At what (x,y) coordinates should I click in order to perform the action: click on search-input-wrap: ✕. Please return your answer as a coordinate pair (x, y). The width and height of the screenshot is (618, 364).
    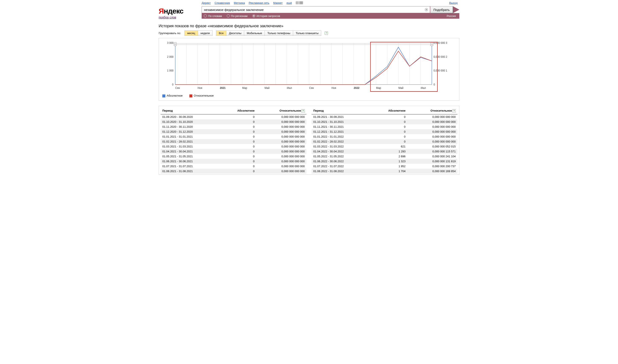
    Looking at the image, I should click on (316, 10).